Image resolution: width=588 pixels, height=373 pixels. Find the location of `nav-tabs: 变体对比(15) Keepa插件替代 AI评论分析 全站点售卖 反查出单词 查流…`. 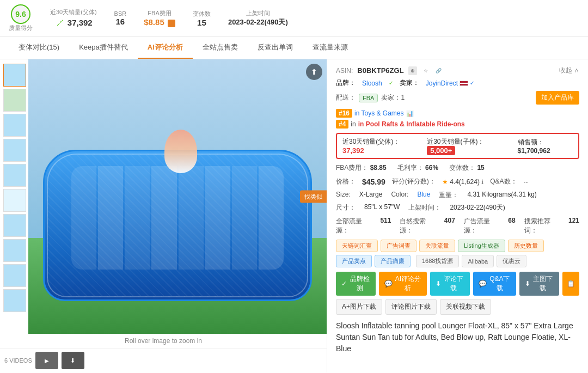

nav-tabs: 变体对比(15) Keepa插件替代 AI评论分析 全站点售卖 反查出单词 查流… is located at coordinates (294, 48).